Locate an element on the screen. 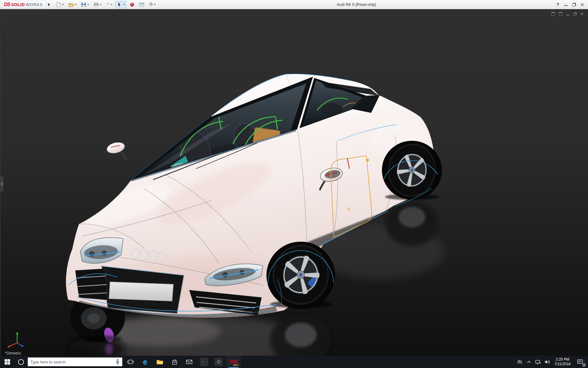 The width and height of the screenshot is (588, 368). action-center-button: 2 is located at coordinates (580, 362).